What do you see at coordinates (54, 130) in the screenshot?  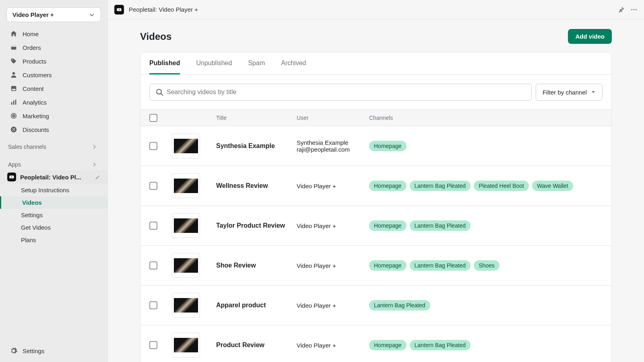 I see `sidebar-item-discounts: Discounts` at bounding box center [54, 130].